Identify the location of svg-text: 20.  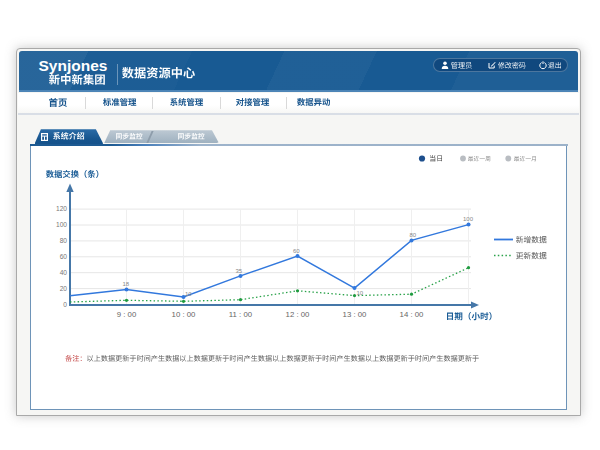
(64, 288).